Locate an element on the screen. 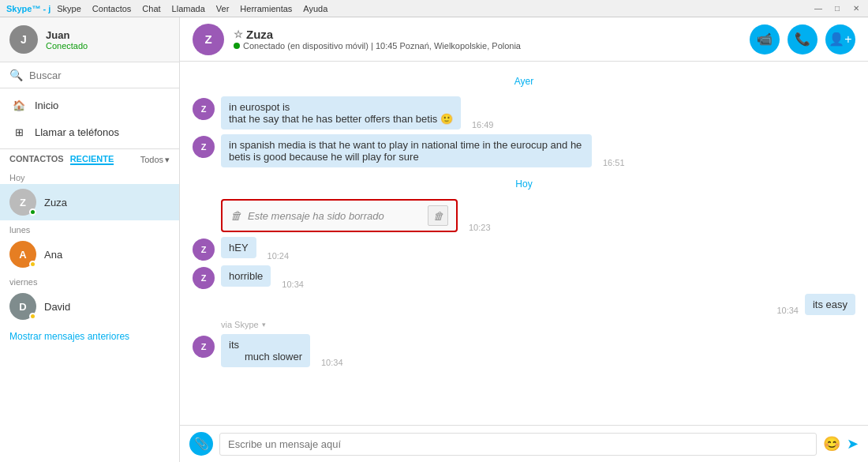  menu-skype: Skype is located at coordinates (69, 9).